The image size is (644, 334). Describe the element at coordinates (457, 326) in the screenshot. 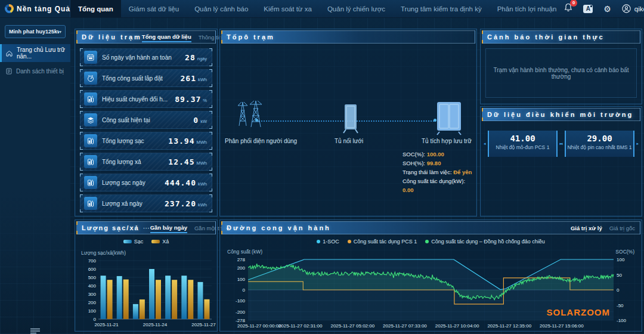

I see `svg-text: 2025-11-27 10:04:00` at that location.